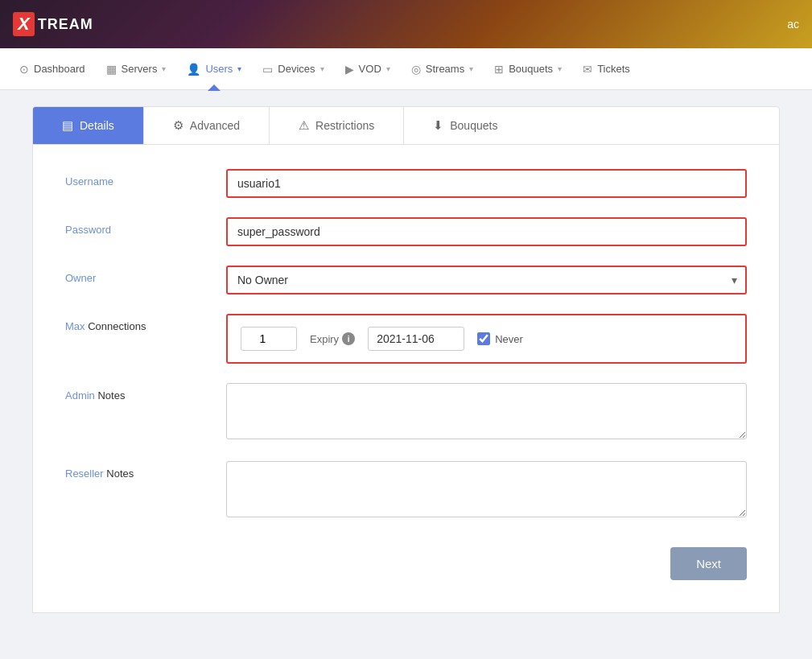  Describe the element at coordinates (486, 339) in the screenshot. I see `max-connections-control: Expiry i Never` at that location.